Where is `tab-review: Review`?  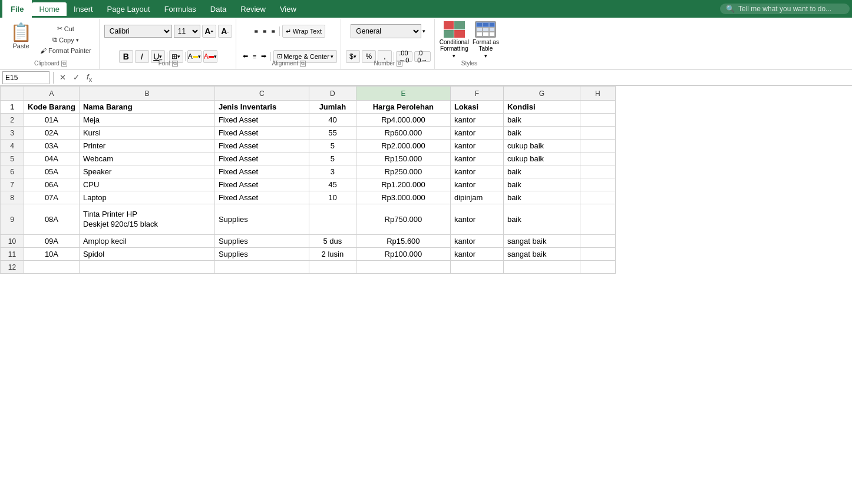 tab-review: Review is located at coordinates (253, 9).